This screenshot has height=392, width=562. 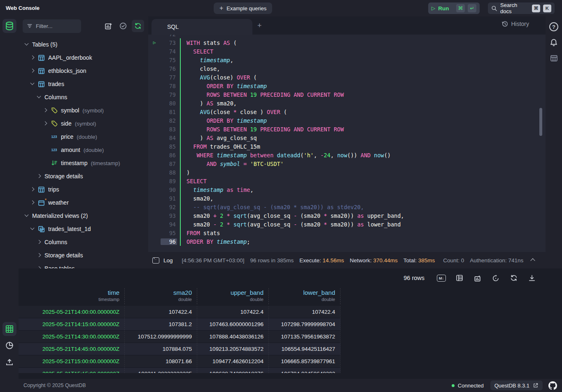 I want to click on cell-lower_band: 106784.02458648303, so click(x=305, y=371).